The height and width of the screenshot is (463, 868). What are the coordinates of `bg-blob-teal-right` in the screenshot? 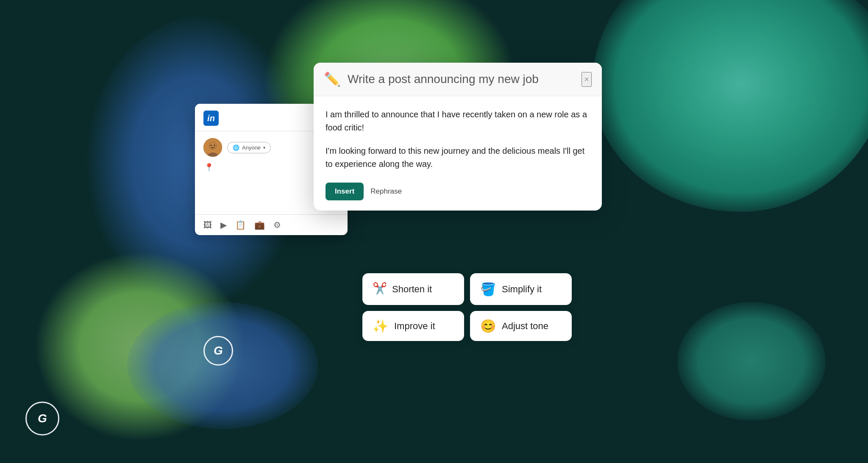 It's located at (730, 106).